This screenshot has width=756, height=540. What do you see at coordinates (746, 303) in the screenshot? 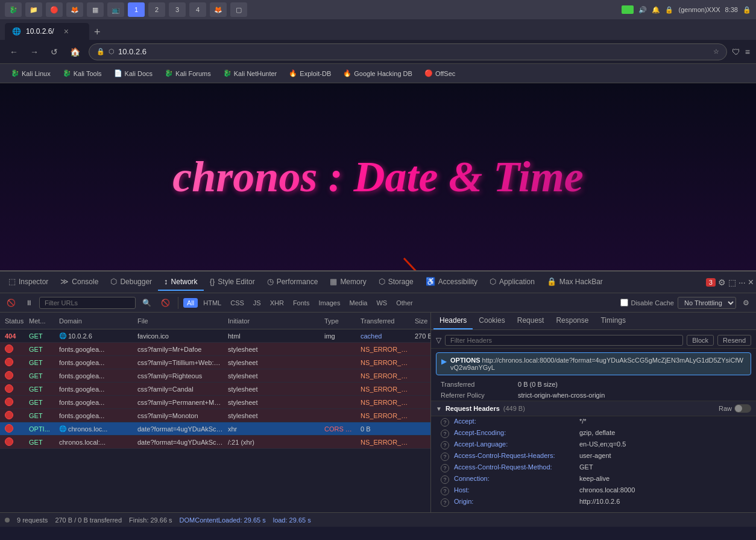
I see `network-settings-button: ⚙` at bounding box center [746, 303].